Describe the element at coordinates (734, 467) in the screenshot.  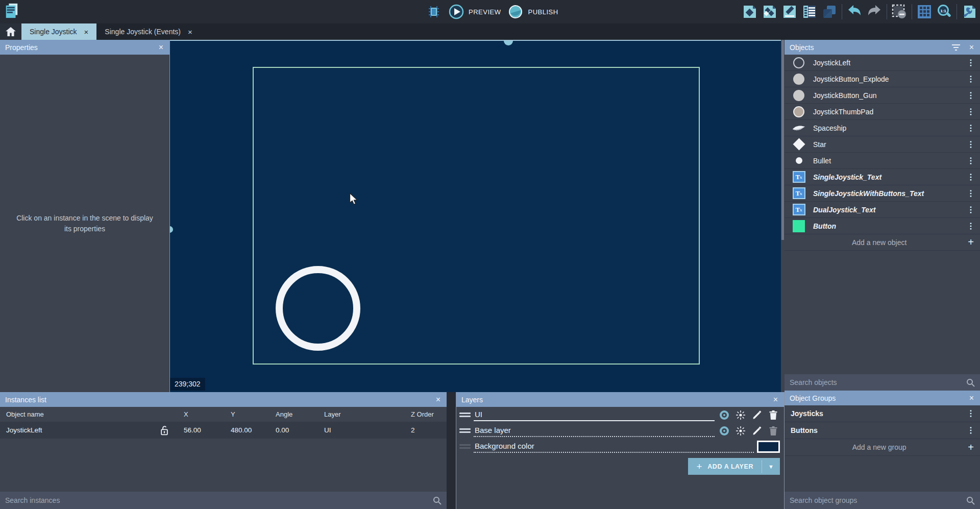
I see `add-layer-button: + ADD A LAYER ▼` at that location.